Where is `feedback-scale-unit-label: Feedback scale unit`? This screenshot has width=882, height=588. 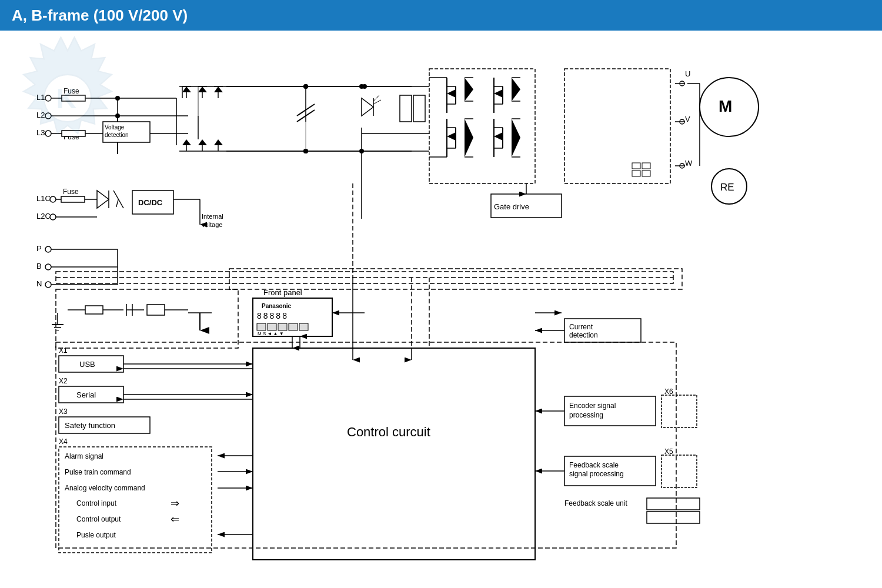
feedback-scale-unit-label: Feedback scale unit is located at coordinates (596, 503).